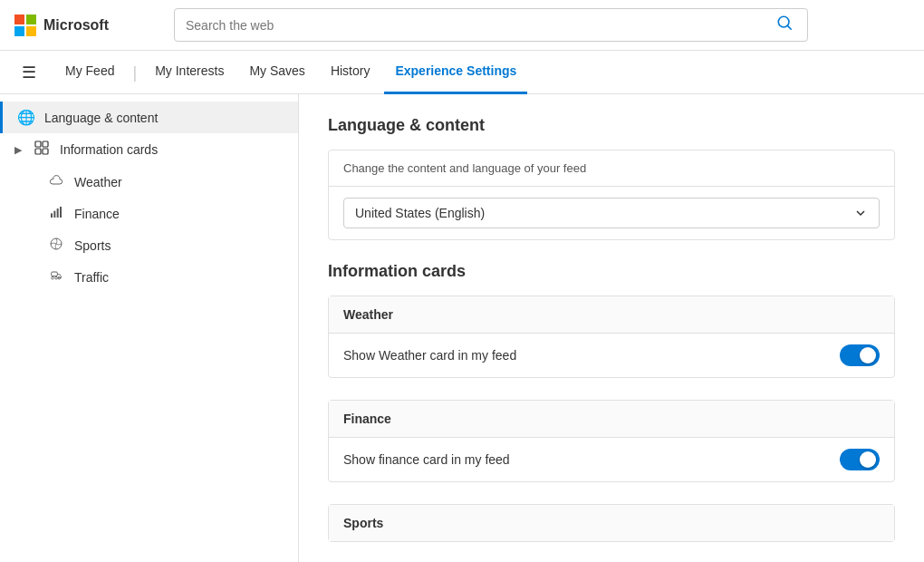 Image resolution: width=924 pixels, height=562 pixels. What do you see at coordinates (56, 214) in the screenshot?
I see `finance-icon` at bounding box center [56, 214].